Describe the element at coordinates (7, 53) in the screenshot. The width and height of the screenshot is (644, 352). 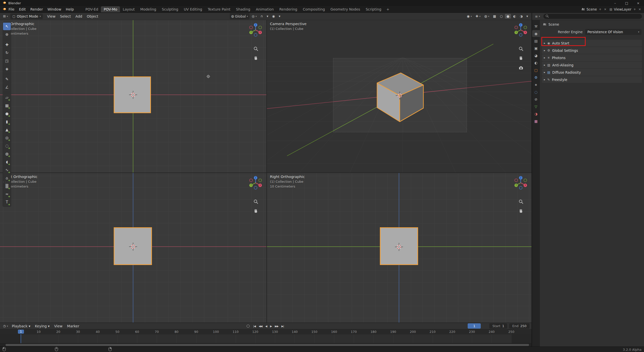
I see `rotate-tool: ↻` at that location.